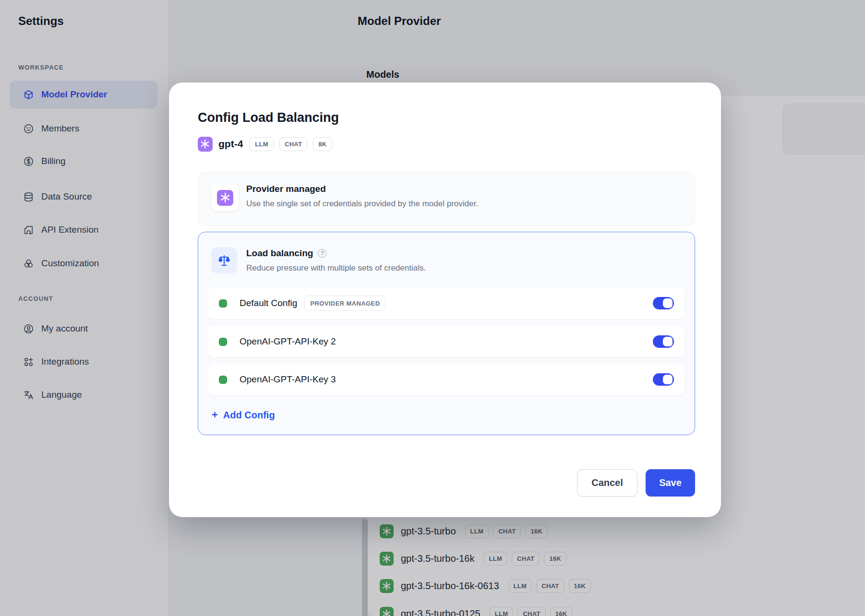  I want to click on option-desc: Use the single set of credentials provid…, so click(362, 204).